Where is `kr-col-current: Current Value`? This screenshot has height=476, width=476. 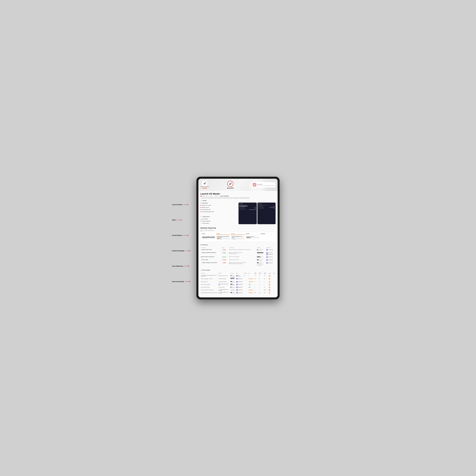 kr-col-current: Current Value is located at coordinates (261, 273).